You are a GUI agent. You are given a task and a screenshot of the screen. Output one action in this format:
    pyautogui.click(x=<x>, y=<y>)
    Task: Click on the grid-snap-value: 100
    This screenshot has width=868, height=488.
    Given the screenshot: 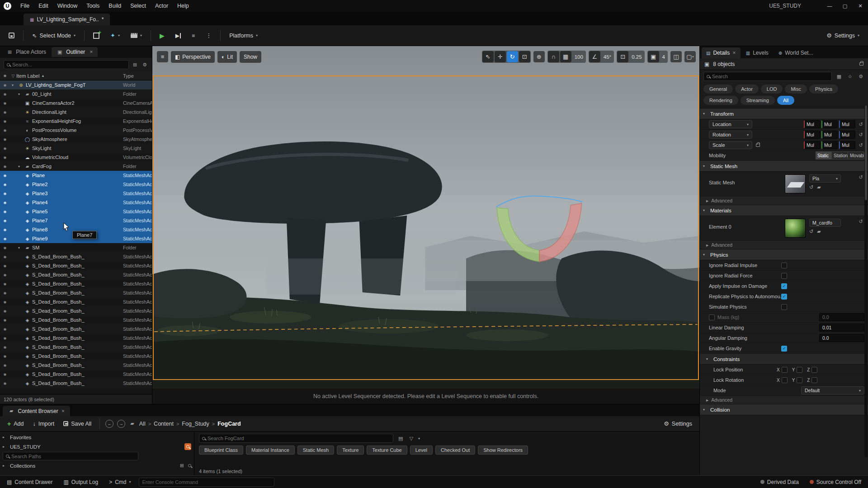 What is the action you would take?
    pyautogui.click(x=579, y=57)
    